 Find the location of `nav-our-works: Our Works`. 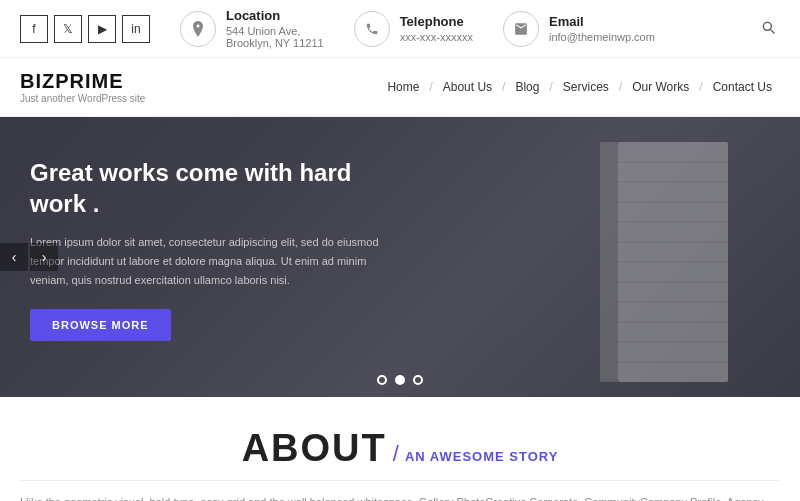

nav-our-works: Our Works is located at coordinates (660, 87).